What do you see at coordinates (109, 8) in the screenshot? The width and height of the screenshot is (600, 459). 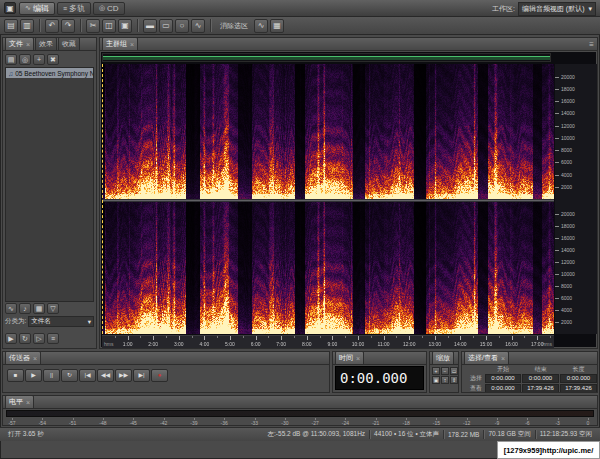 I see `tab-cd-view: ◎CD` at bounding box center [109, 8].